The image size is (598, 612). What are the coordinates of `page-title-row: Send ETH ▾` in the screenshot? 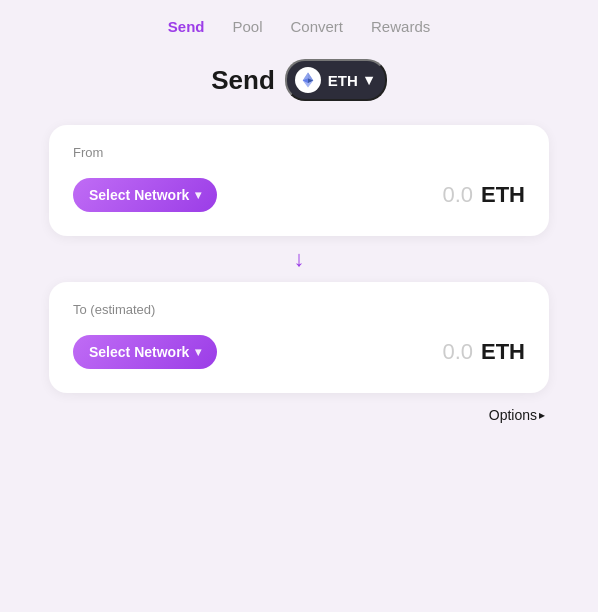 It's located at (299, 80).